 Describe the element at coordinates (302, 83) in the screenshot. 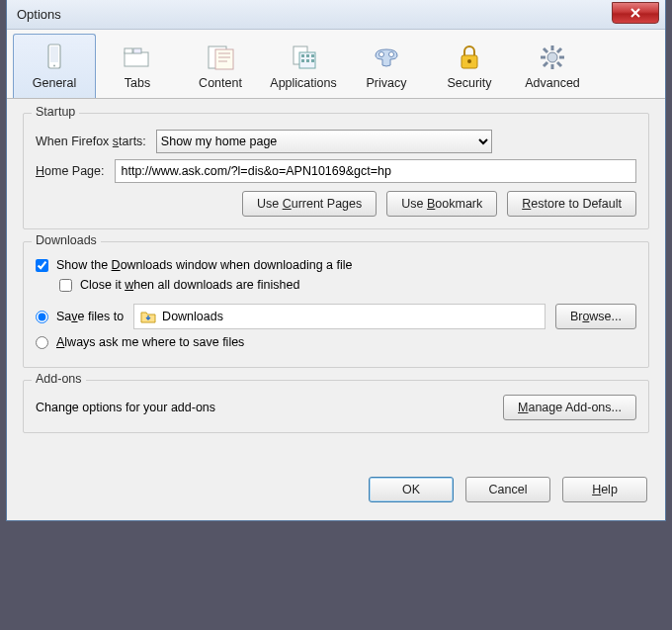

I see `tab-label: Applications` at that location.